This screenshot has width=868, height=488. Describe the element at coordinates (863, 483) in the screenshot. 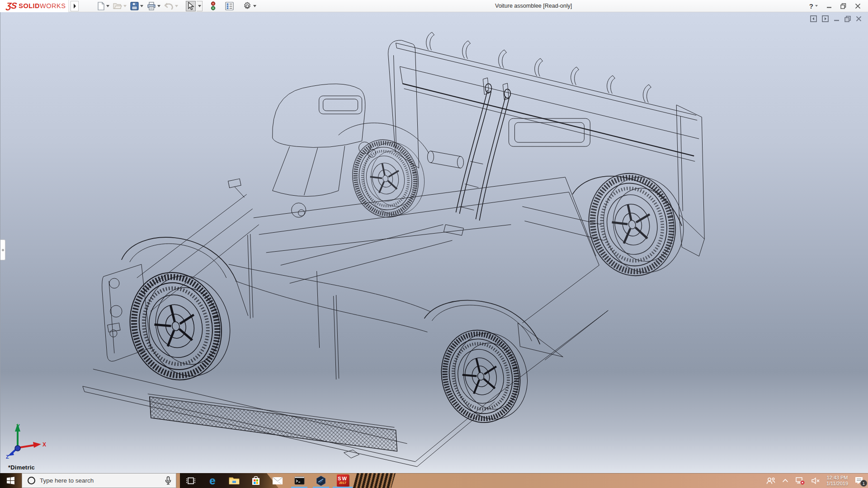

I see `notification-badge: 1` at that location.